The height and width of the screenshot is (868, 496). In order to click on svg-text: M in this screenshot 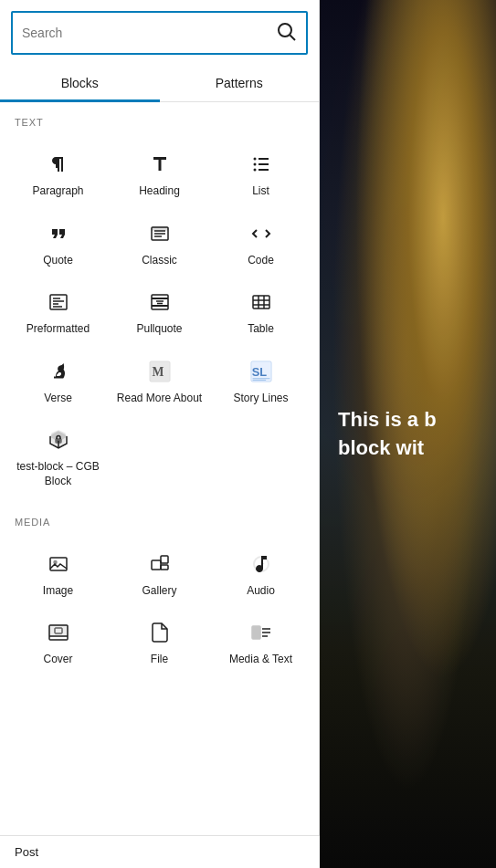, I will do `click(157, 372)`.